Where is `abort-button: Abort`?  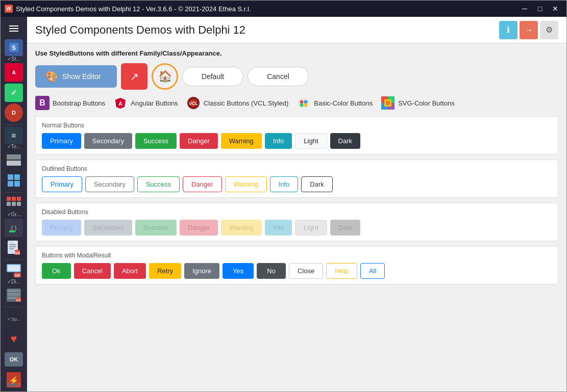 abort-button: Abort is located at coordinates (130, 271).